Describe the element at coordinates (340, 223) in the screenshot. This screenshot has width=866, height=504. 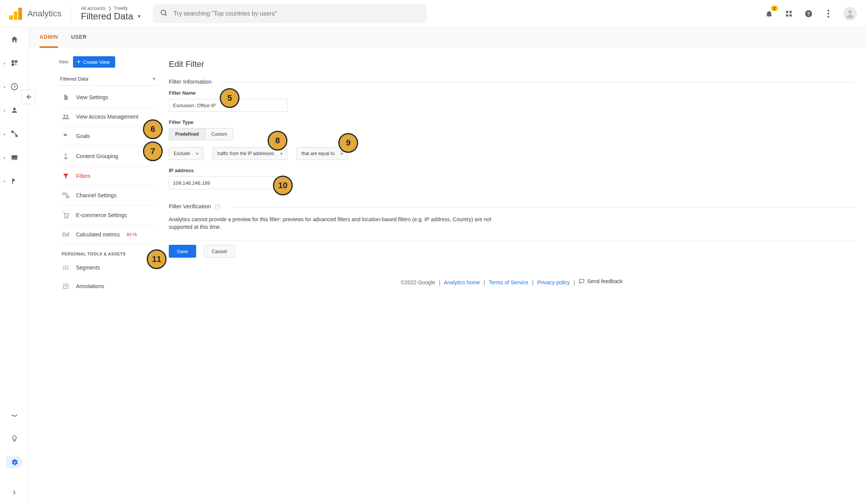
I see `verification-message: Analytics cannot provide a preview for t…` at that location.